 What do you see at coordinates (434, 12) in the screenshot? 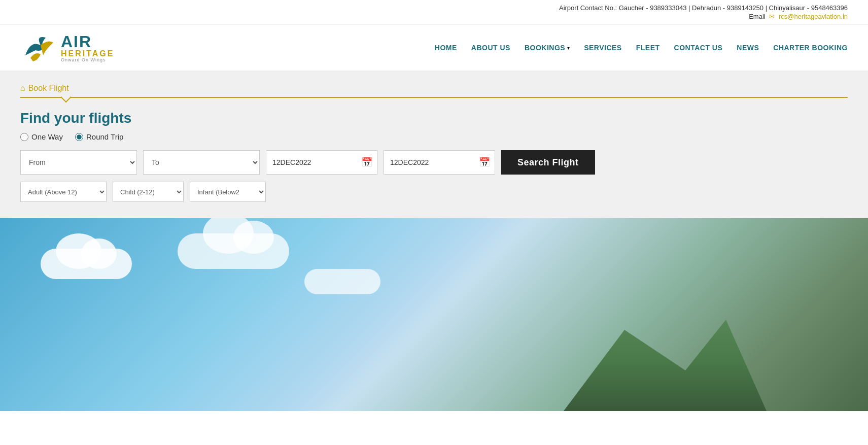
I see `top-bar: Airport Contact No.: Gaucher - 938933304…` at bounding box center [434, 12].